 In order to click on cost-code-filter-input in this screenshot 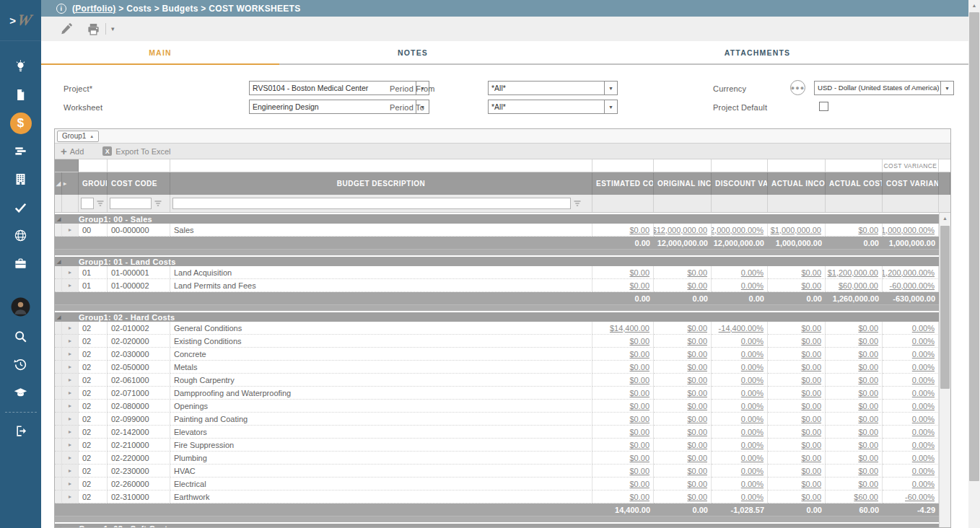, I will do `click(131, 203)`.